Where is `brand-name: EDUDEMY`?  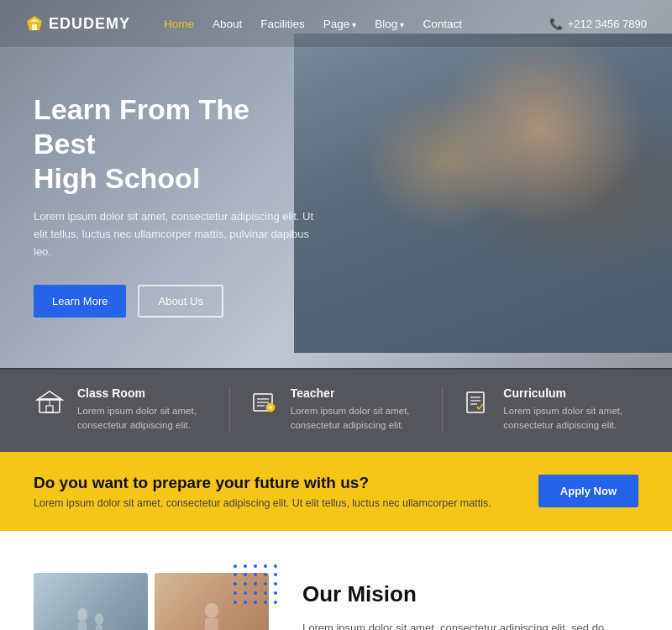
brand-name: EDUDEMY is located at coordinates (89, 24).